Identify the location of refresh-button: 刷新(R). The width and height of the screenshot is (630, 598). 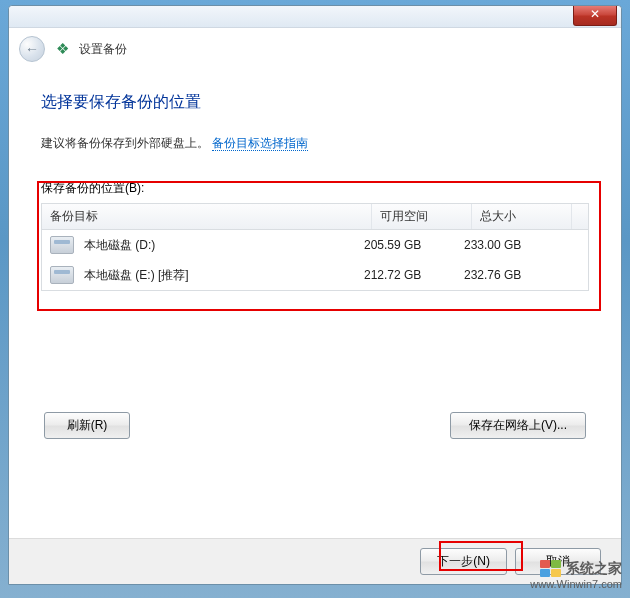
(87, 426).